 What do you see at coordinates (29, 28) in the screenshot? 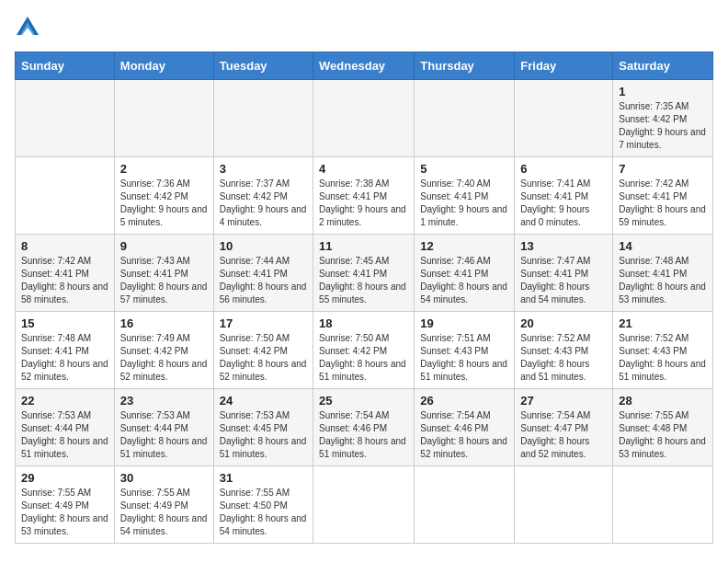
I see `logo` at bounding box center [29, 28].